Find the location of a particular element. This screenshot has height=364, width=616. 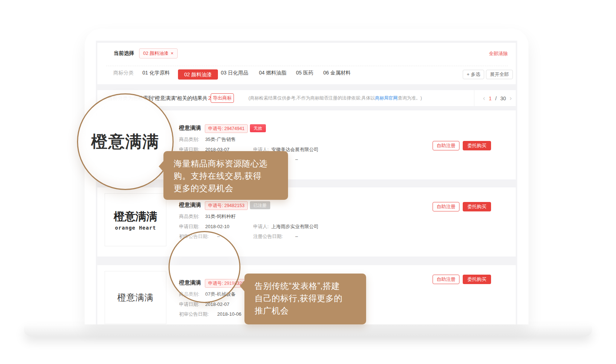

category-field-value: 35类-广告销售 is located at coordinates (220, 139).